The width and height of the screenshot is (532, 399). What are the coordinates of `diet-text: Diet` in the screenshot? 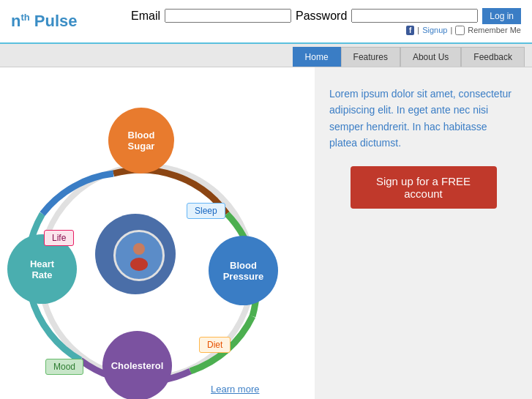 It's located at (215, 345).